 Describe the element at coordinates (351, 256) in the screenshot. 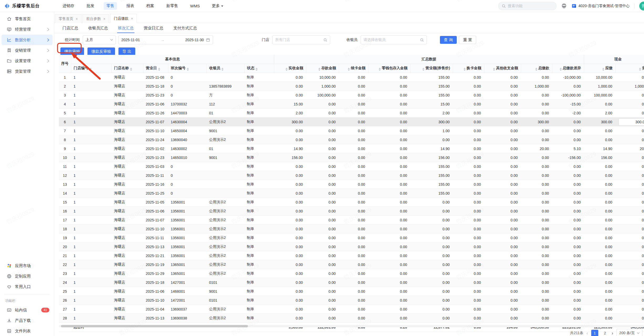

I see `table-row: 211海曙店2025-11-211356001公用演示2制单0.000.000.…` at that location.